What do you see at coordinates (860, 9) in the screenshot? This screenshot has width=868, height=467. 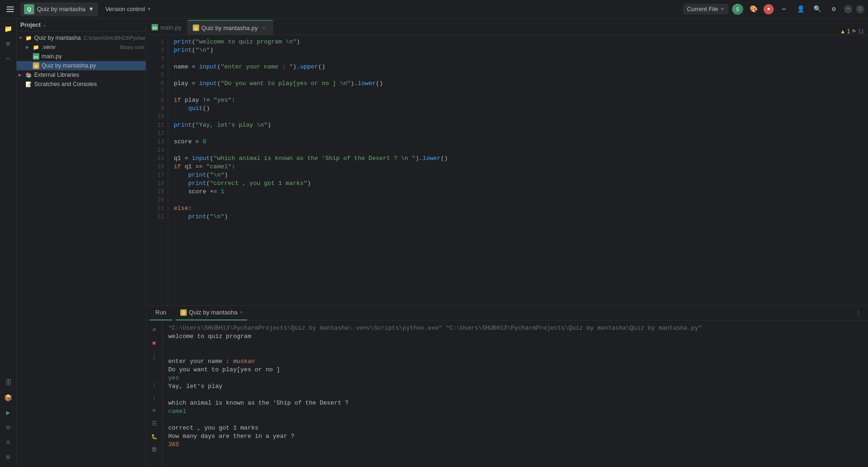 I see `maximize-button: □` at bounding box center [860, 9].